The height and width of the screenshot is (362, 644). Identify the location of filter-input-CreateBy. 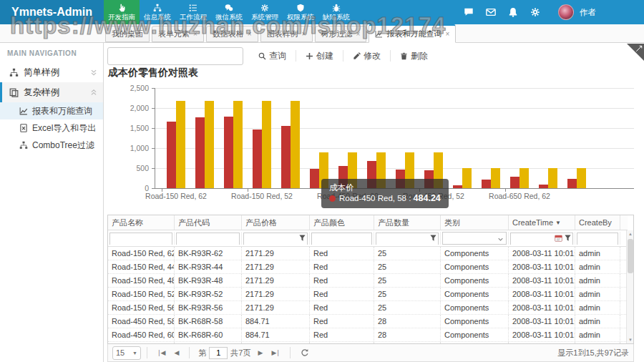
(597, 239).